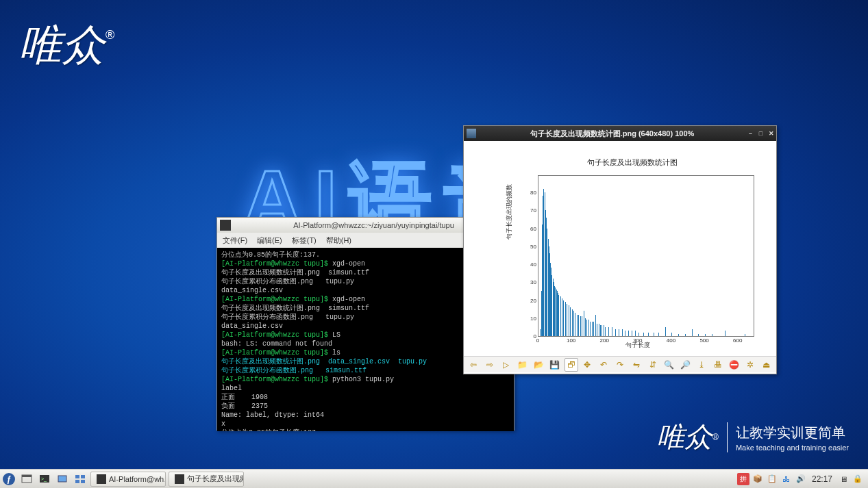 This screenshot has width=868, height=488. What do you see at coordinates (801, 479) in the screenshot?
I see `tray-volume-icon: 🔊` at bounding box center [801, 479].